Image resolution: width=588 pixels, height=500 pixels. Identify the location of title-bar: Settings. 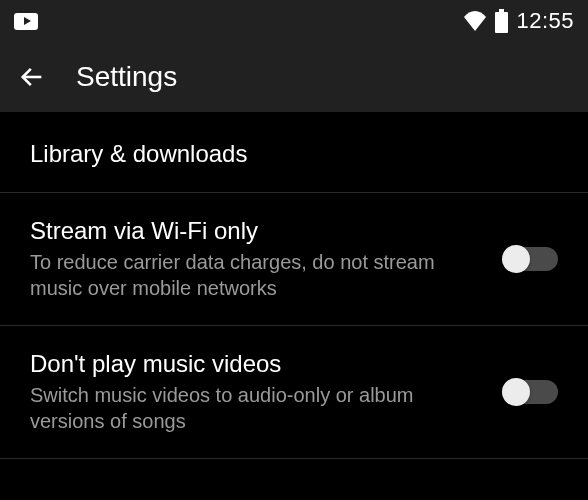
(294, 77).